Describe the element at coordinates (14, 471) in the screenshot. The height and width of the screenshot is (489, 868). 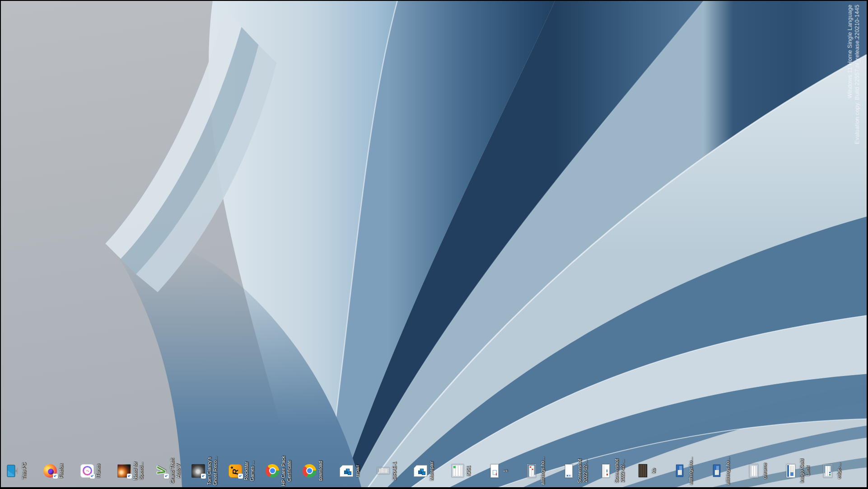
I see `thispc-icon-art` at that location.